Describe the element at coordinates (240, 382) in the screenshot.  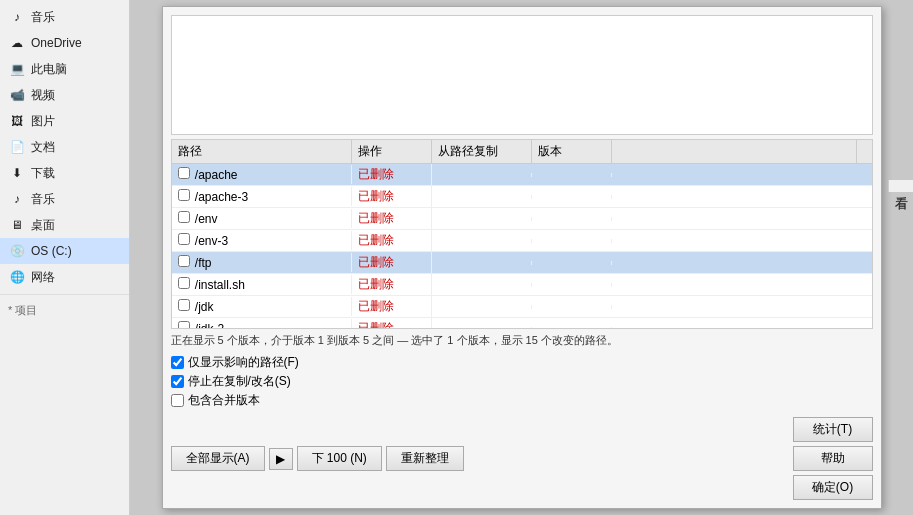
I see `stop-copy-label: 停止在复制/改名(S)` at that location.